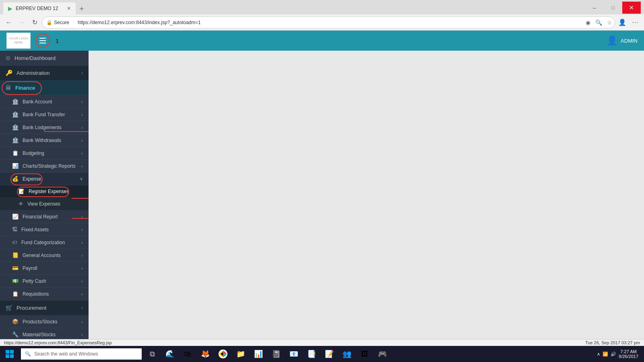 Image resolution: width=644 pixels, height=362 pixels. Describe the element at coordinates (15, 216) in the screenshot. I see `financial-report-icon: 📈` at that location.